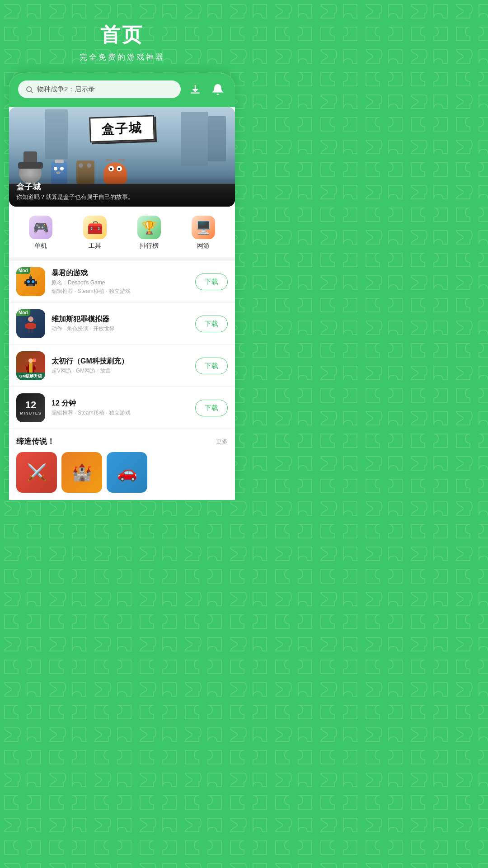 The width and height of the screenshot is (488, 868). Describe the element at coordinates (122, 282) in the screenshot. I see `game-item: Mod 暴君的游戏 原名：Despot's Game 编辑推荐 · Steam移…` at that location.